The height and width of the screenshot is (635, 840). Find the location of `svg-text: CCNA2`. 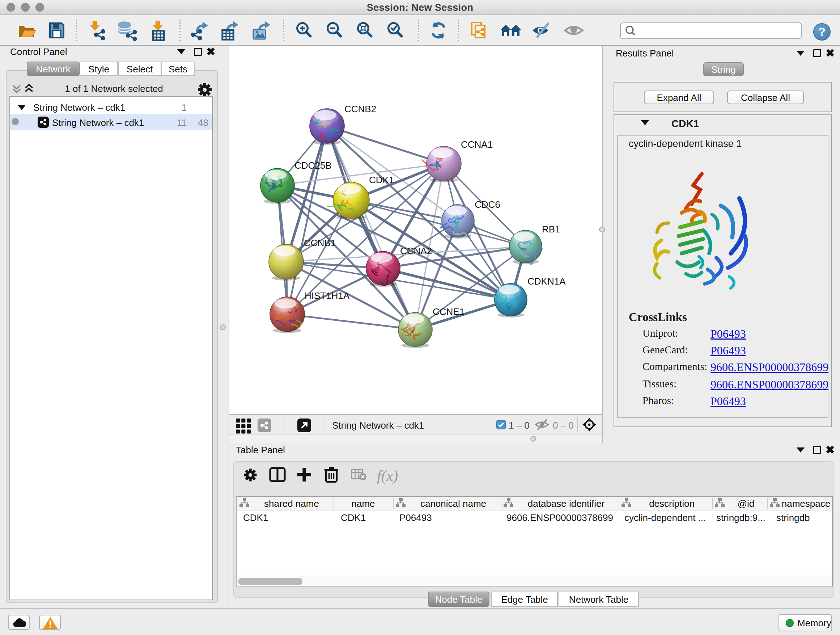

svg-text: CCNA2 is located at coordinates (416, 251).